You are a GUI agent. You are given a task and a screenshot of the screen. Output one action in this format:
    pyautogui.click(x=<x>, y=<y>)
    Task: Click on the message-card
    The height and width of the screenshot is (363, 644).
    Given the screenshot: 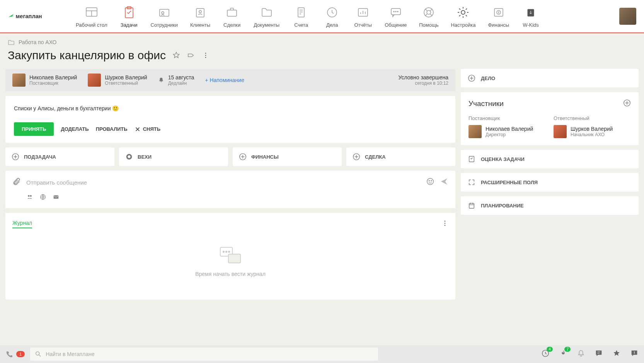 What is the action you would take?
    pyautogui.click(x=230, y=190)
    